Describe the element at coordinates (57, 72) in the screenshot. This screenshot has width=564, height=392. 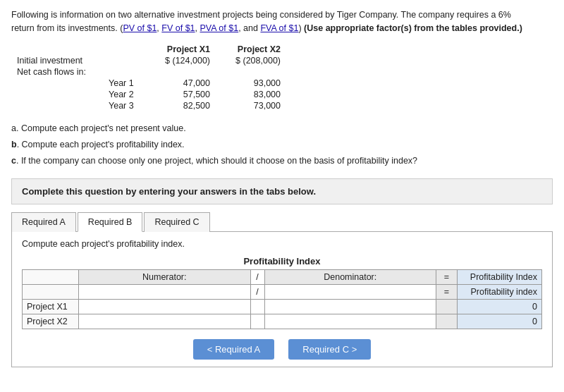
I see `net-cash-label: Net cash flows in:` at that location.